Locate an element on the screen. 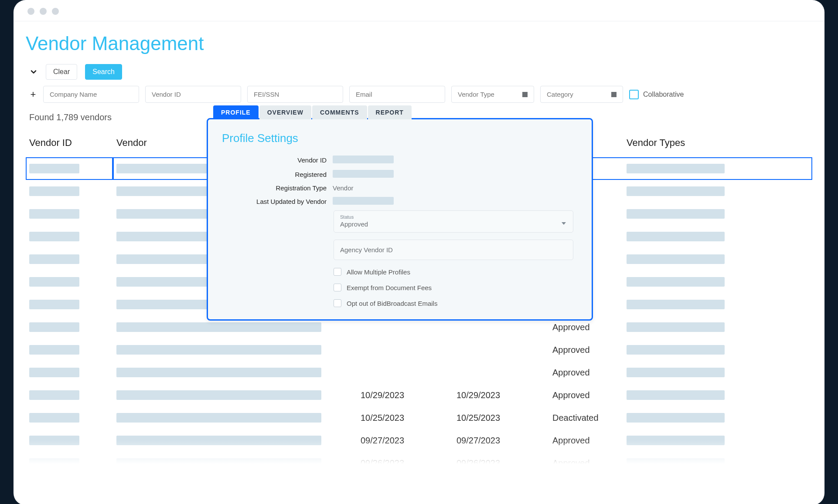  label-registration-type: Registration Type is located at coordinates (277, 188).